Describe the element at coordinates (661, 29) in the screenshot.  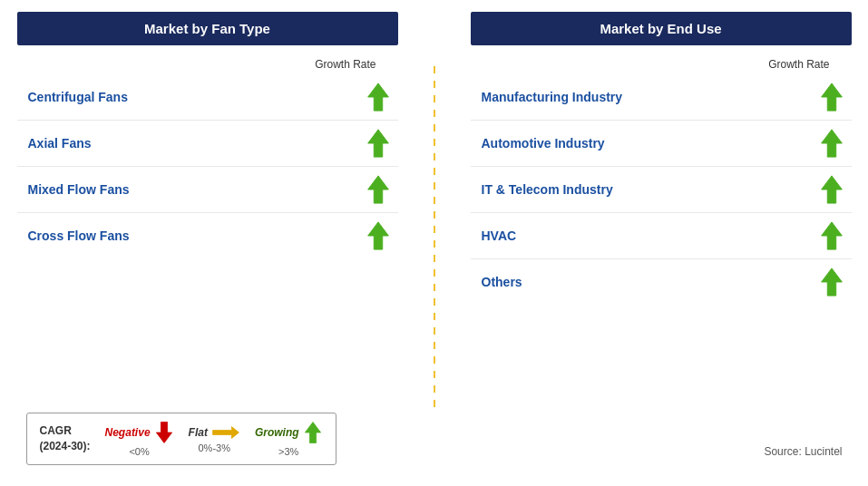
I see `end-use-header: Market by End Use` at that location.